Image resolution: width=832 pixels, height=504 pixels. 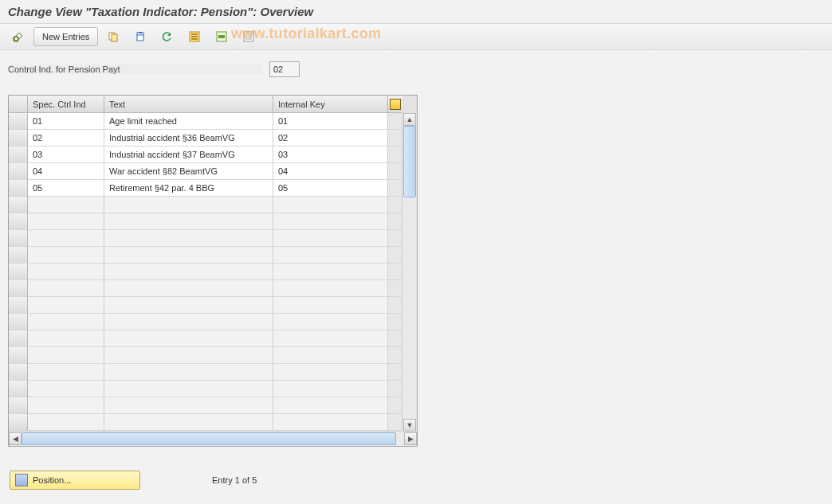 What do you see at coordinates (66, 104) in the screenshot?
I see `column-spec-ctrl-ind: Spec. Ctrl Ind` at bounding box center [66, 104].